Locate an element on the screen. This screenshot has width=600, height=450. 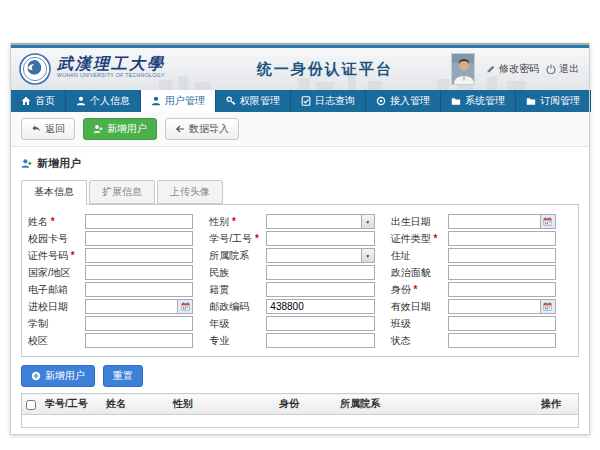
campus-label: 校区 is located at coordinates (56, 341).